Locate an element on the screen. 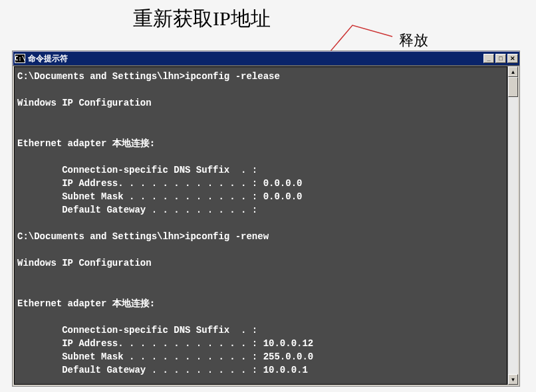  cmd-icon: C:\ is located at coordinates (20, 58).